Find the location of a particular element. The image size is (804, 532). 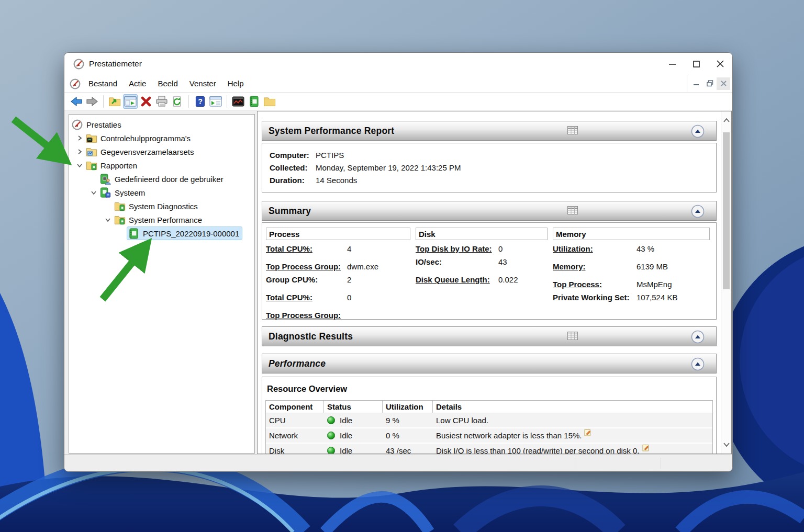

scroll-up-icon is located at coordinates (727, 120).